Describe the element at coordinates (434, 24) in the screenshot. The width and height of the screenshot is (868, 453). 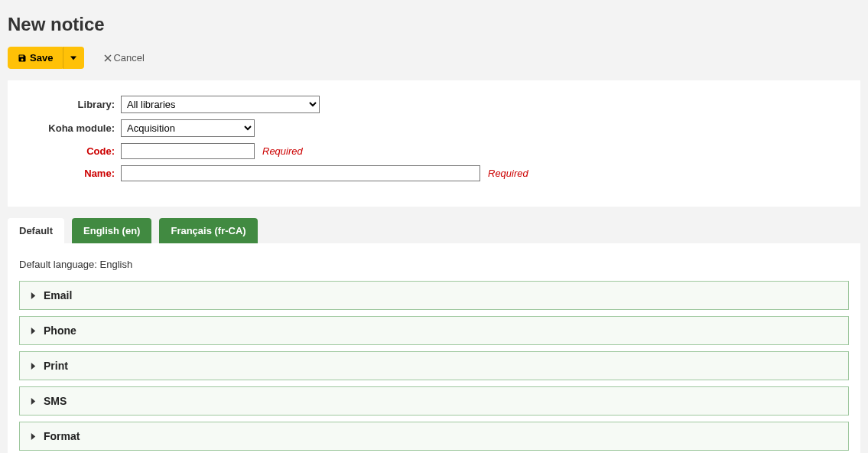
I see `page-title: New notice` at that location.